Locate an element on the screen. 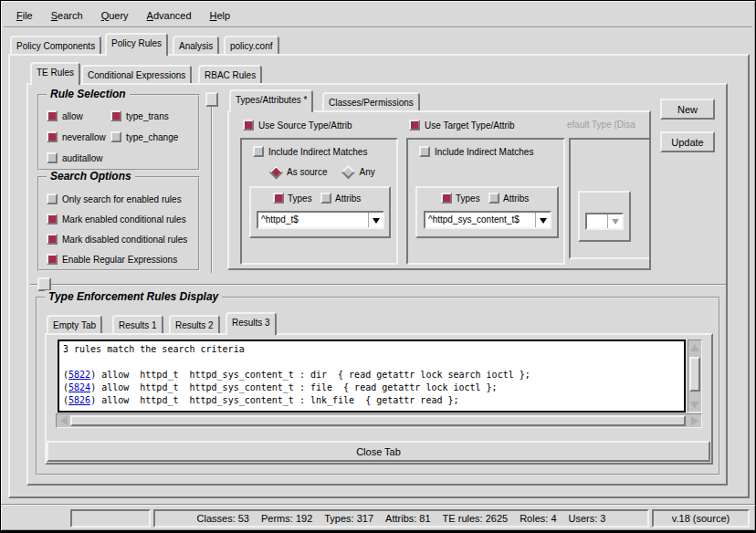 The image size is (756, 533). checkbox-label: Attribs is located at coordinates (348, 199).